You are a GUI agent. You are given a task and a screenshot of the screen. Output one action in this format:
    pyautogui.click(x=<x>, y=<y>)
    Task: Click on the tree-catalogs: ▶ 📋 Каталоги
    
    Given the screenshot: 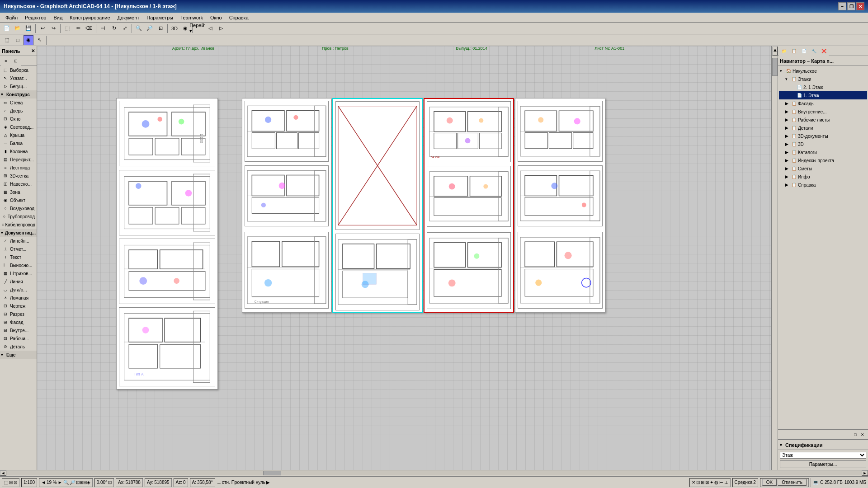 What is the action you would take?
    pyautogui.click(x=823, y=152)
    